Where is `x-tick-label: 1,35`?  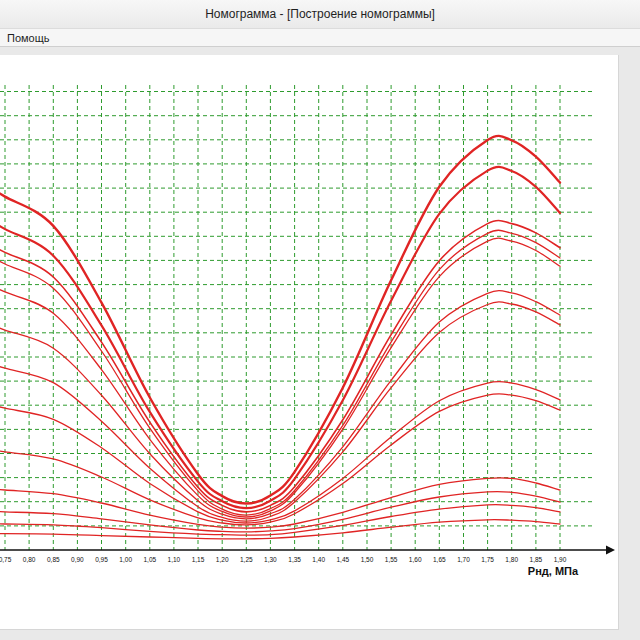
x-tick-label: 1,35 is located at coordinates (294, 560).